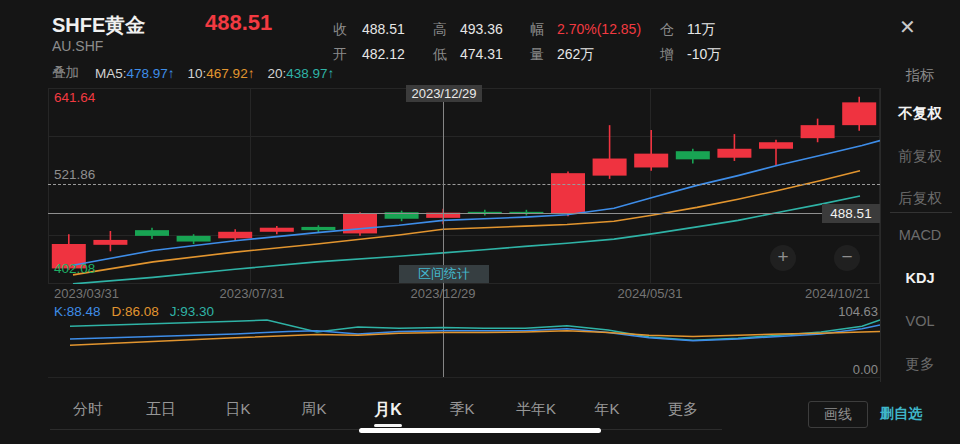 The width and height of the screenshot is (960, 444). I want to click on x-axis-label-1: 2023/07/31, so click(252, 294).